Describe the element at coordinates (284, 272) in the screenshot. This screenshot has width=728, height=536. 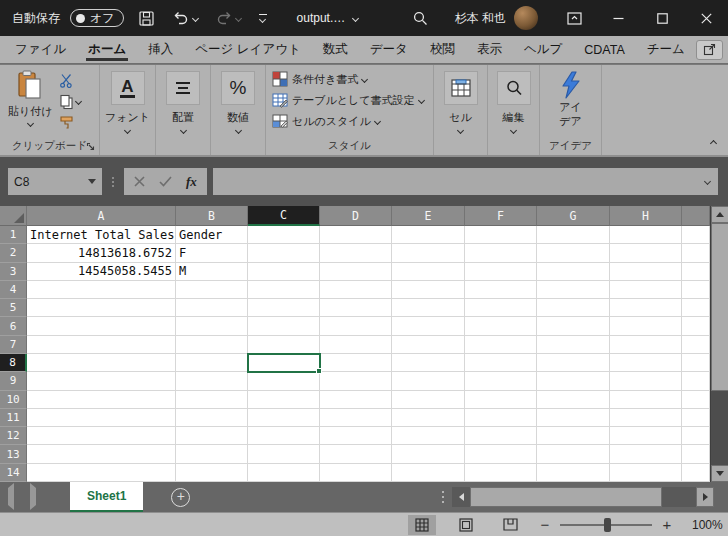
I see `cell-C3` at that location.